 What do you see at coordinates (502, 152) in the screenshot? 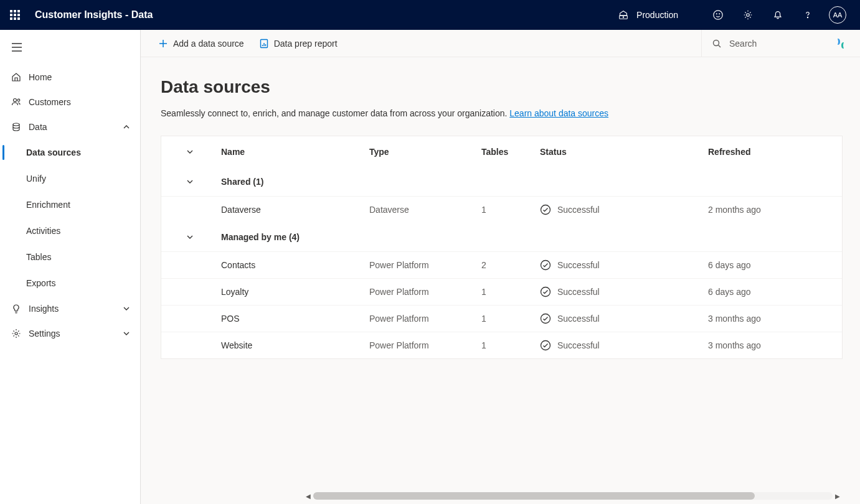
I see `table-header-row: Name Type Tables Status Refreshed` at bounding box center [502, 152].